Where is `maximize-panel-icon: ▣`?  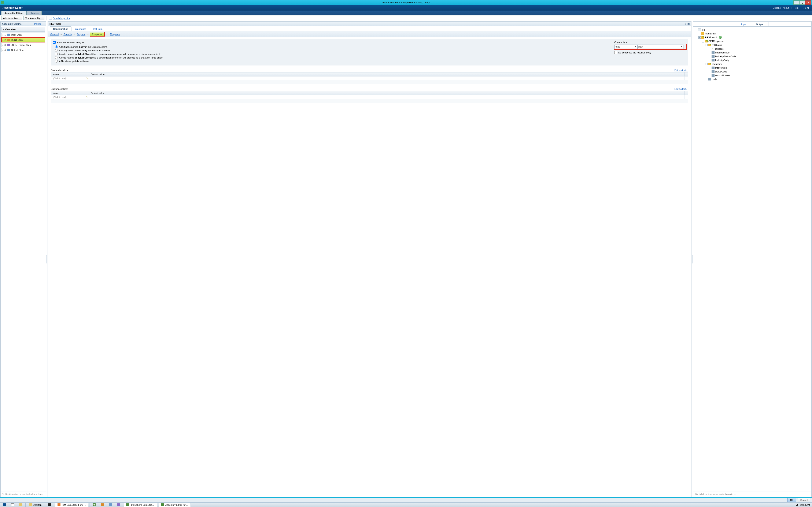
maximize-panel-icon: ▣ is located at coordinates (689, 24).